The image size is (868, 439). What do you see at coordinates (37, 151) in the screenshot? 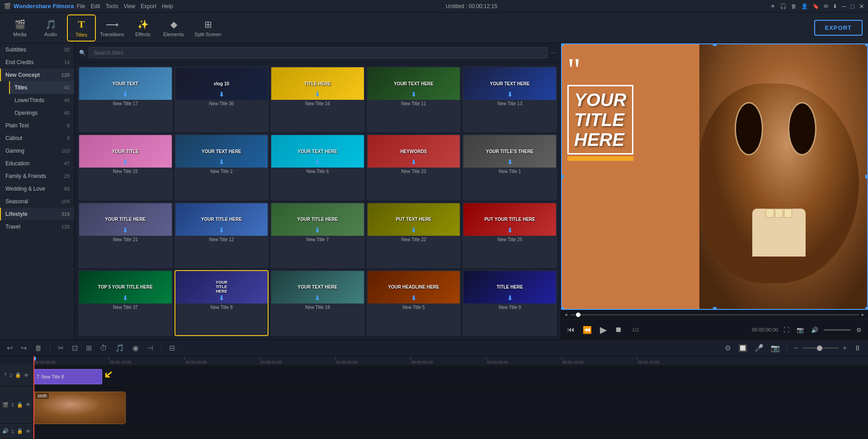
I see `sidebar-item-gaming: Gaming 103` at bounding box center [37, 151].